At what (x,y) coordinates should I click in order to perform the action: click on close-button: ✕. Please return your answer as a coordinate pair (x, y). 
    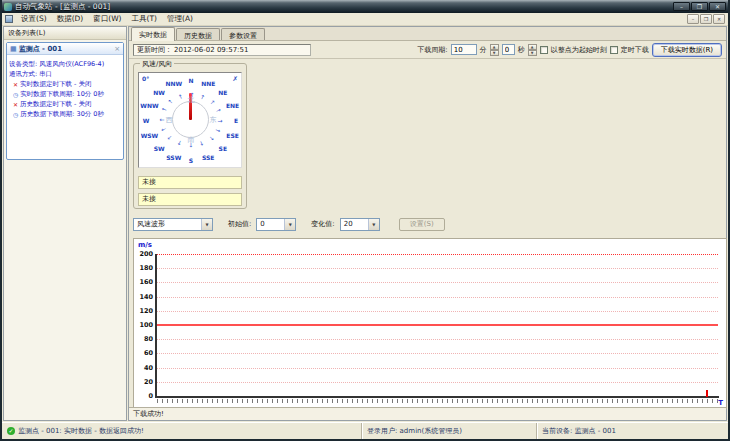
    Looking at the image, I should click on (718, 6).